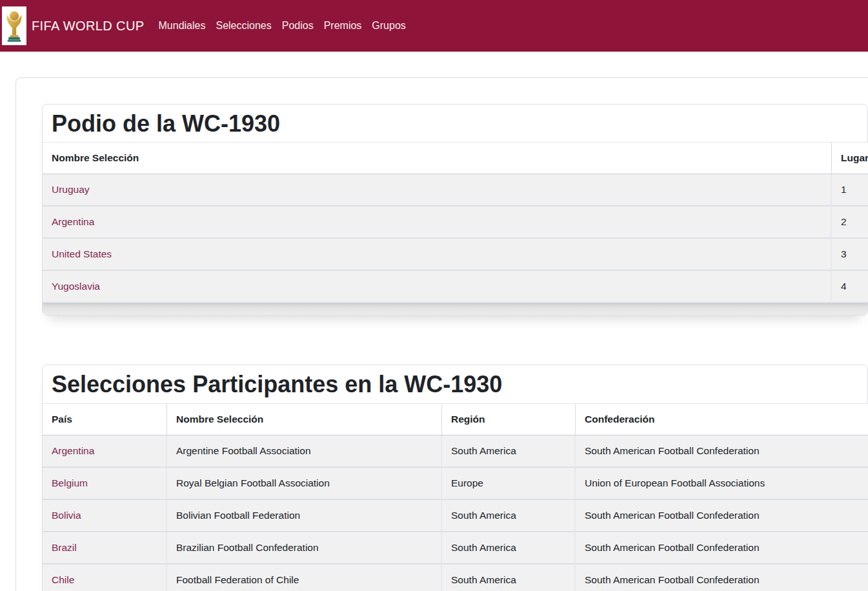 The image size is (868, 591). Describe the element at coordinates (434, 26) in the screenshot. I see `top-navbar: FIFA WORLD CUP Mundiales Selecciones Pod…` at that location.